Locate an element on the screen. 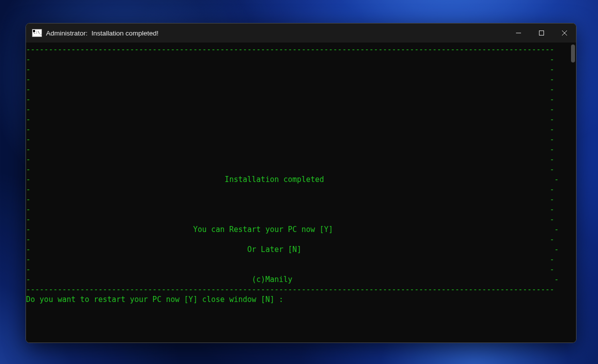  maximize-button is located at coordinates (542, 33).